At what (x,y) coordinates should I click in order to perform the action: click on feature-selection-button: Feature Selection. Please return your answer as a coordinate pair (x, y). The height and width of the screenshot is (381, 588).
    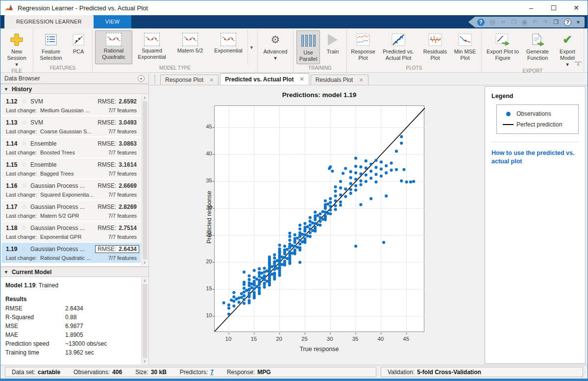
    Looking at the image, I should click on (51, 47).